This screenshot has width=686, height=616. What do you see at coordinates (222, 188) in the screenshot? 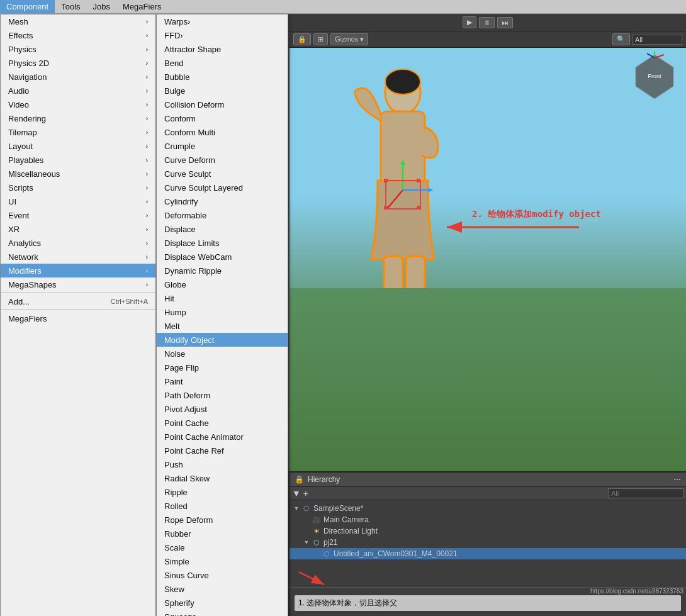
I see `menu-curve-sculpt-layered: Curve Sculpt Layered` at bounding box center [222, 188].